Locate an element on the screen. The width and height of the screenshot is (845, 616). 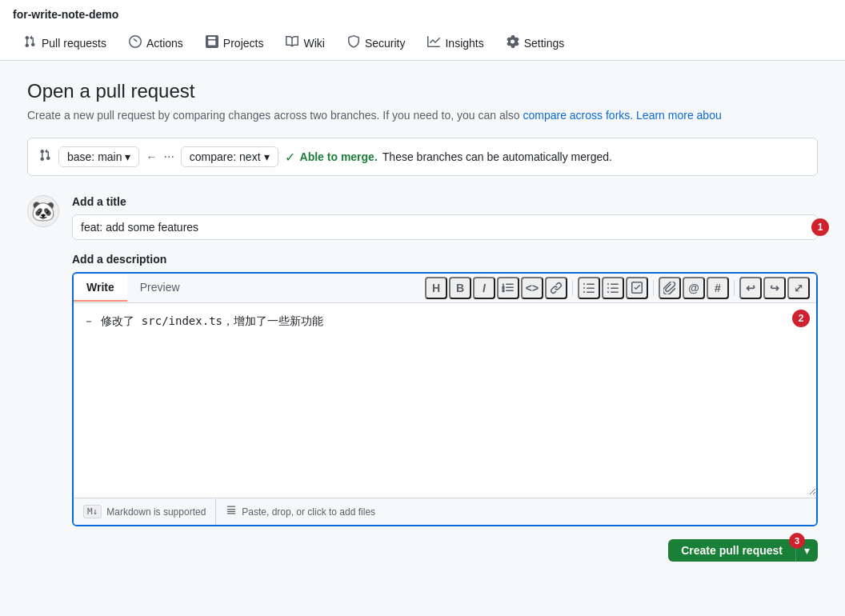
toolbar-ordered-list-btn is located at coordinates (508, 288).